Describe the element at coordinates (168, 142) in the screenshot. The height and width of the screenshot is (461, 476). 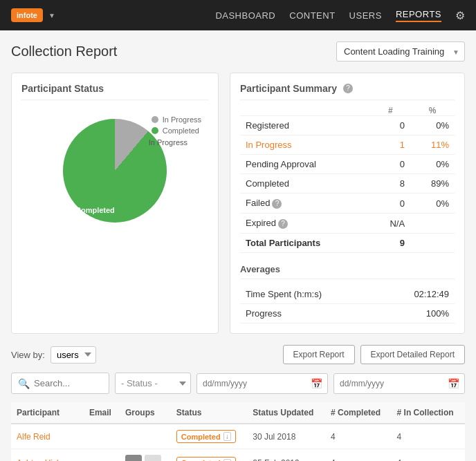
I see `pie-label-inprogress: In Progress` at that location.